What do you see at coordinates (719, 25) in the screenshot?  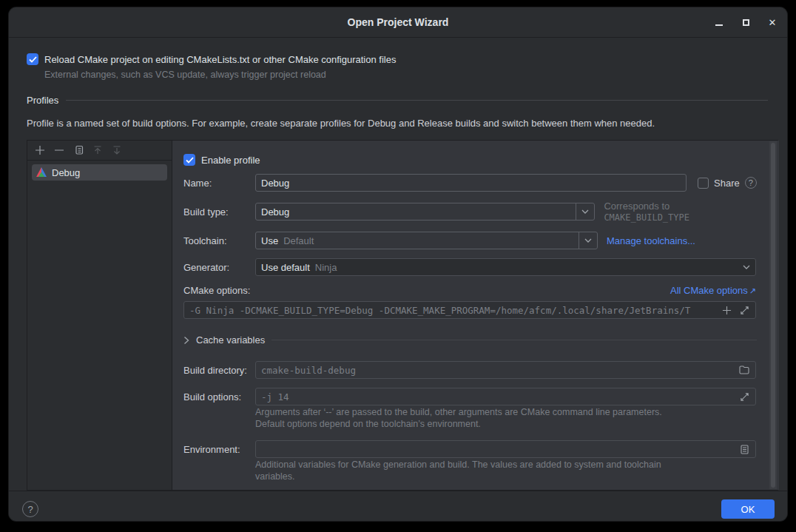 I see `minimize-icon` at bounding box center [719, 25].